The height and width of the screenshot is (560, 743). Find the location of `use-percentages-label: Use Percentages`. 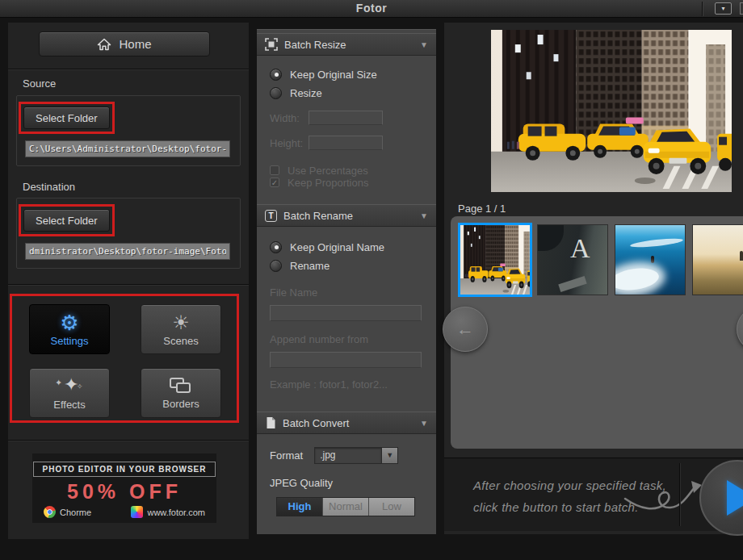

use-percentages-label: Use Percentages is located at coordinates (328, 171).